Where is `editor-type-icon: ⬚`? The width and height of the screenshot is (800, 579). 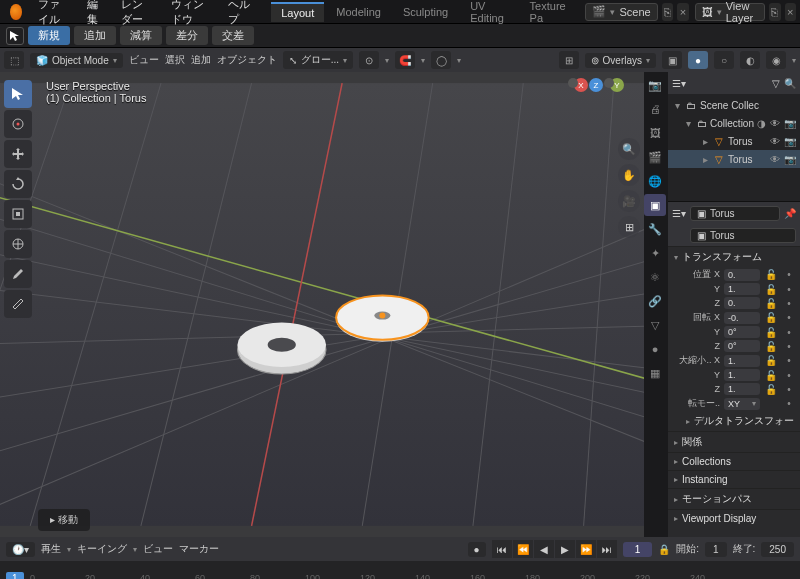 editor-type-icon: ⬚ is located at coordinates (14, 60).